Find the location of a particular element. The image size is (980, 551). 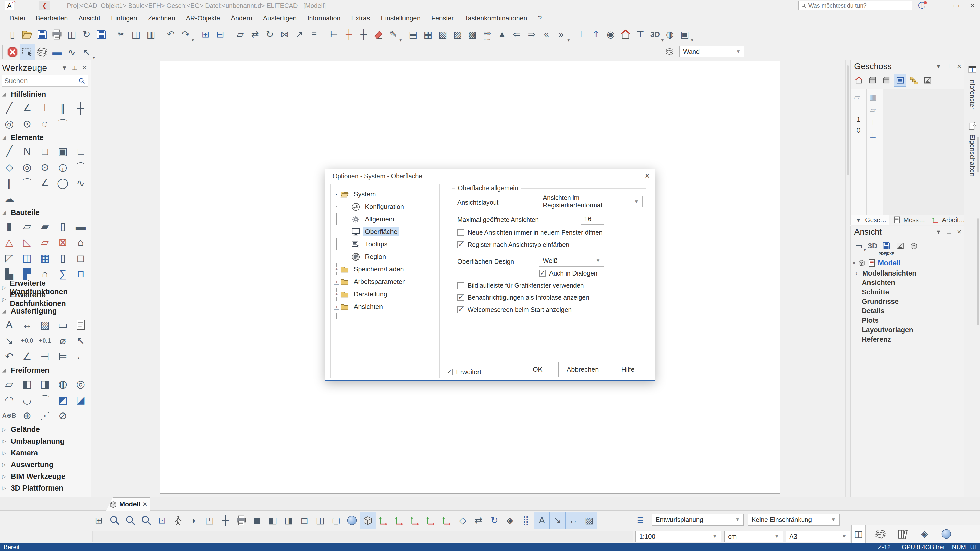

stairs-blue-icon: ▛ is located at coordinates (27, 274).